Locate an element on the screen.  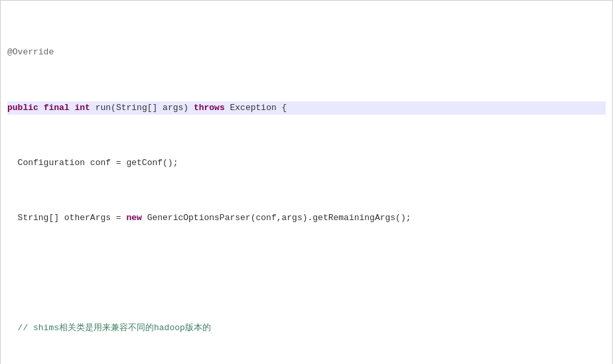
line-4: String[] otherArgs = new GenericOptionsP… is located at coordinates (306, 219).